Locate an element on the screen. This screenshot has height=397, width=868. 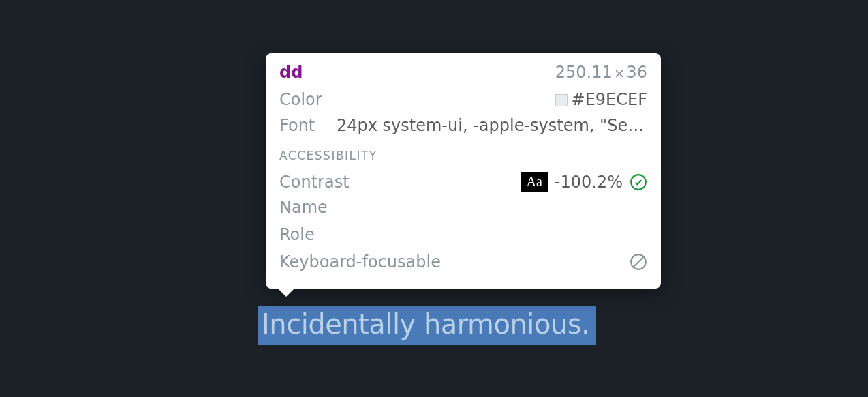
element-dimensions: 250.11×36 is located at coordinates (601, 72).